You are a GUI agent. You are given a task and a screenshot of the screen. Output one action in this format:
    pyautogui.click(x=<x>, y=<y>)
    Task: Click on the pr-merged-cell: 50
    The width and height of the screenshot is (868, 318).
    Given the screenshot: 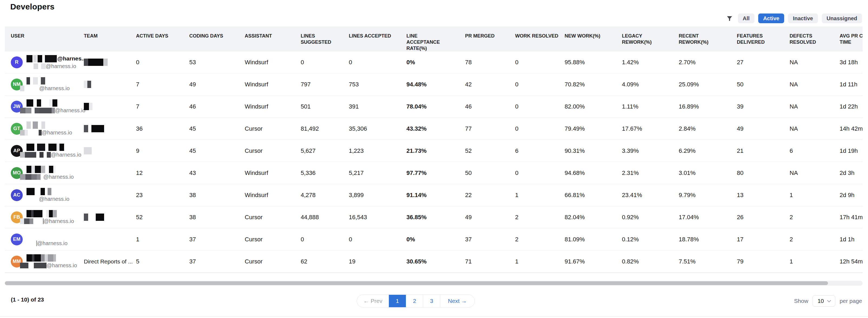 What is the action you would take?
    pyautogui.click(x=484, y=173)
    